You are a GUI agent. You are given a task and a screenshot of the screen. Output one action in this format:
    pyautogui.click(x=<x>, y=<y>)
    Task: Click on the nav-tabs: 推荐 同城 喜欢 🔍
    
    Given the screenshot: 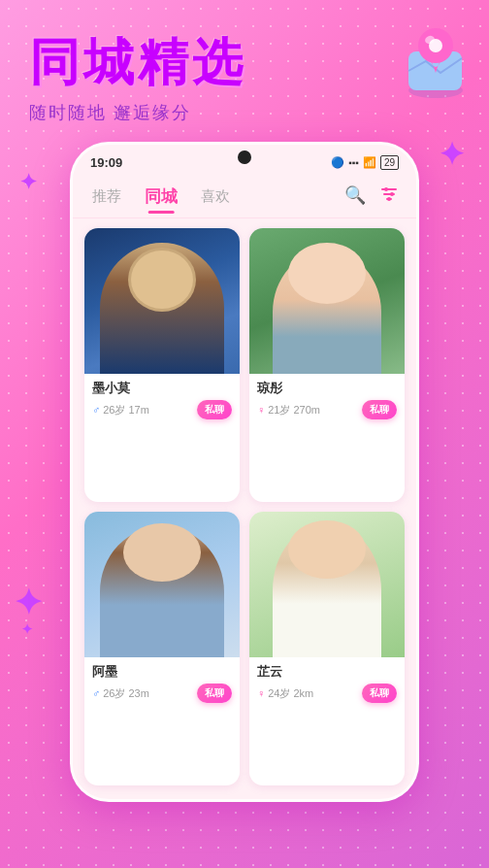 What is the action you would take?
    pyautogui.click(x=244, y=197)
    